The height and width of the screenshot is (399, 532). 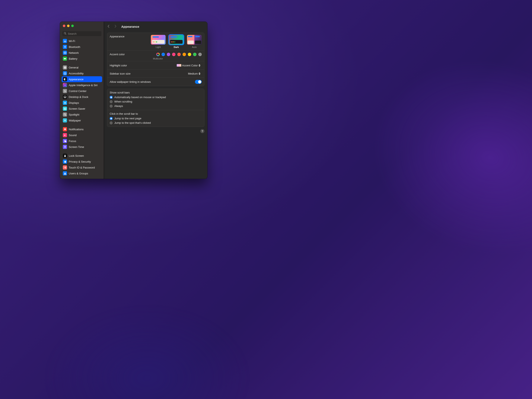 What do you see at coordinates (140, 97) in the screenshot?
I see `radio-label: Automatically based on mouse or trackpad` at bounding box center [140, 97].